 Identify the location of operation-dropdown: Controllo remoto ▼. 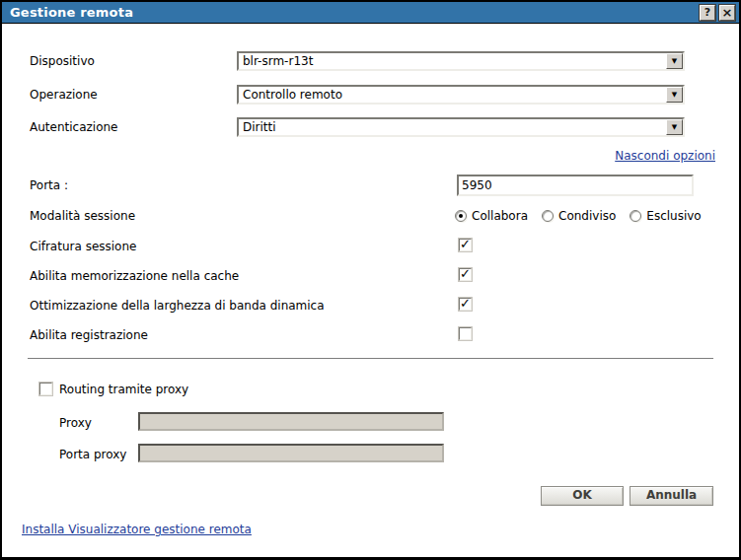
(461, 95).